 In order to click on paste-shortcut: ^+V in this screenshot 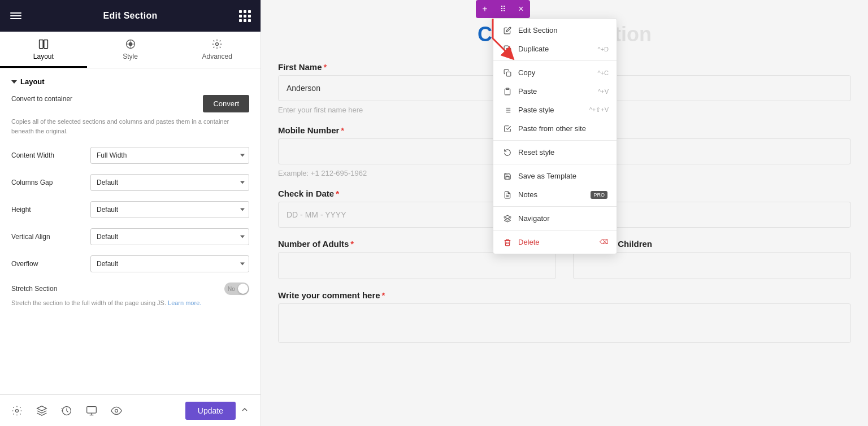, I will do `click(604, 92)`.